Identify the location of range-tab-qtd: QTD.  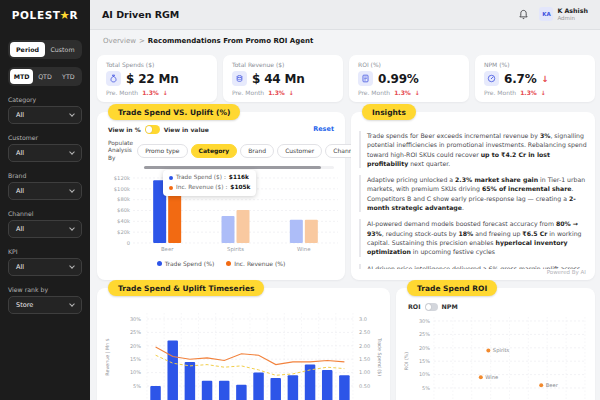
(44, 76).